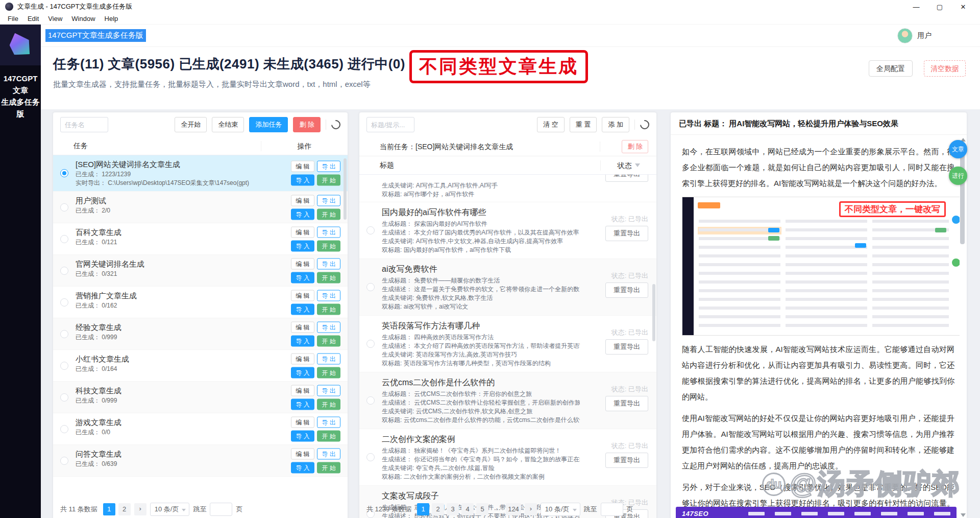  What do you see at coordinates (508, 458) in the screenshot?
I see `list-item: 二次创作文案的案例 生成标题： 独家揭秘！《夺宝奇兵》系列二次创作续篇即将问世！…` at bounding box center [508, 458].